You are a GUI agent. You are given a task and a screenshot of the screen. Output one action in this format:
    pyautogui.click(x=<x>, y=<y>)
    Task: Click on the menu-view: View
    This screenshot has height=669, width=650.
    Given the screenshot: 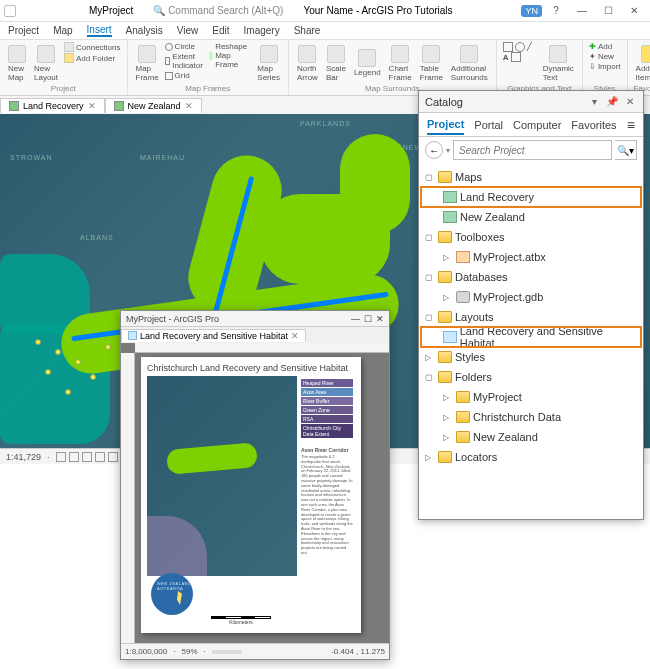 What is the action you would take?
    pyautogui.click(x=188, y=30)
    